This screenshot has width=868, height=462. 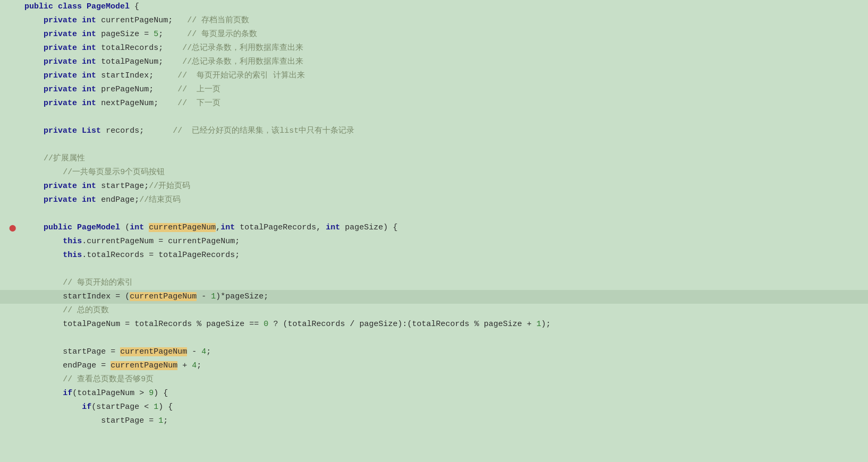 What do you see at coordinates (132, 255) in the screenshot?
I see `code-content: this.totalRecords = totalPageRecords;` at bounding box center [132, 255].